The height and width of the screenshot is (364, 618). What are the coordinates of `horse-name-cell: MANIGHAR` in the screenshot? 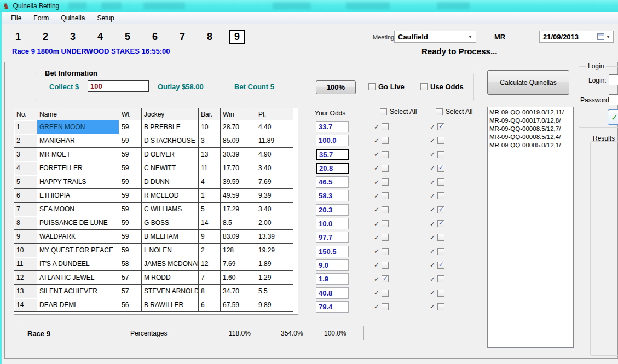 It's located at (78, 141).